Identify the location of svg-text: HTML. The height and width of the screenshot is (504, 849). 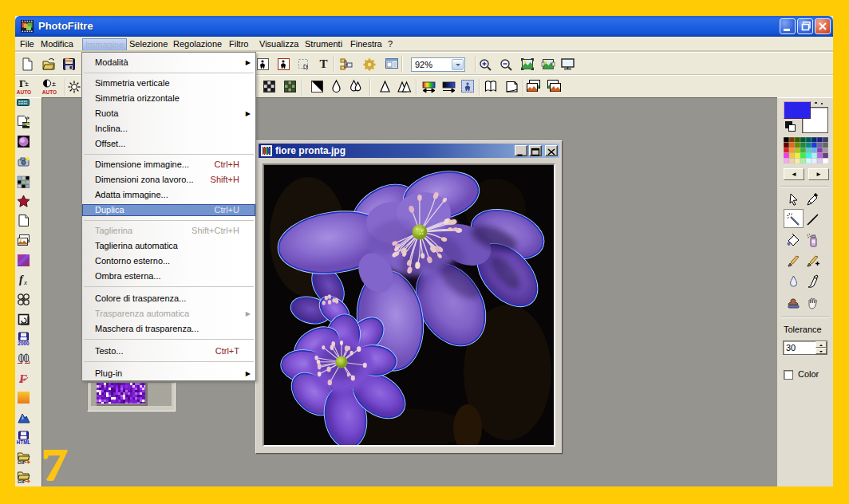
(24, 442).